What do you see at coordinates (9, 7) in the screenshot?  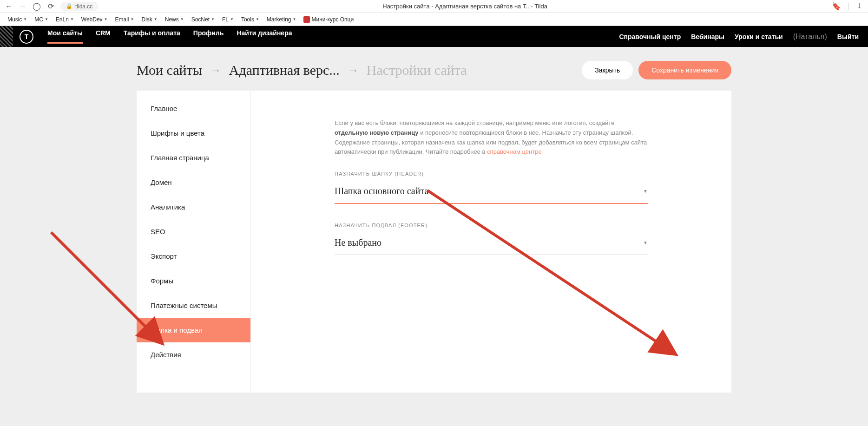 I see `back-icon: ←` at bounding box center [9, 7].